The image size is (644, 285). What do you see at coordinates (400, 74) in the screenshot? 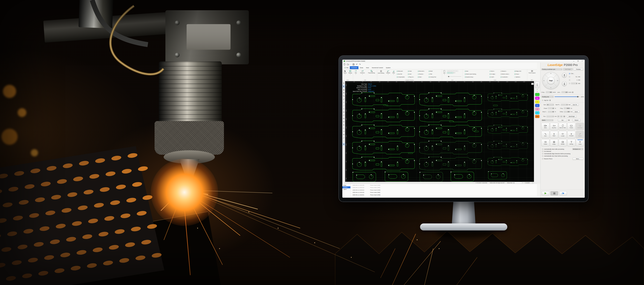
I see `zero-ref-item: Zero Ref` at bounding box center [400, 74].